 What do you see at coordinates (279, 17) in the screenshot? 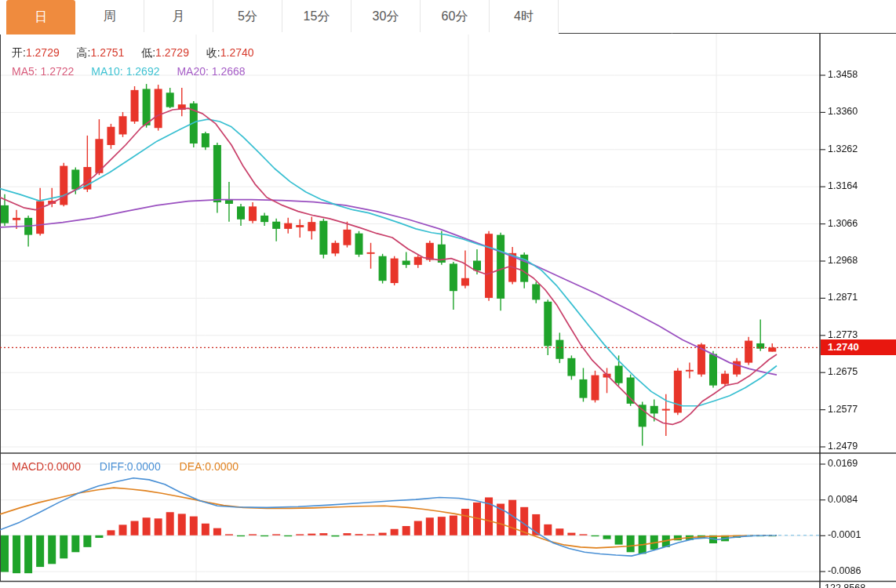
I see `timeframe-tabbar: 日 周 月 5分 15分 30分 60分 4时` at bounding box center [279, 17].